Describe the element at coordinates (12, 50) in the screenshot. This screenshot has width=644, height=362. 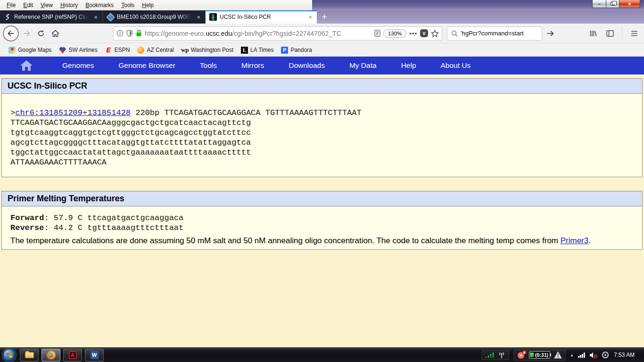
I see `google-maps-icon` at that location.